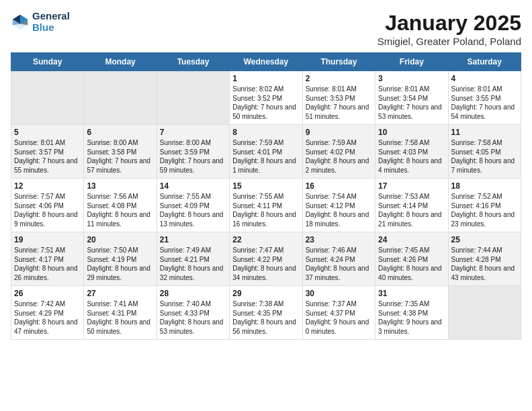 This screenshot has height=411, width=532. What do you see at coordinates (120, 313) in the screenshot?
I see `calendar-cell: 27Sunrise: 7:41 AMSunset: 4:31 PMDayligh…` at bounding box center [120, 313].